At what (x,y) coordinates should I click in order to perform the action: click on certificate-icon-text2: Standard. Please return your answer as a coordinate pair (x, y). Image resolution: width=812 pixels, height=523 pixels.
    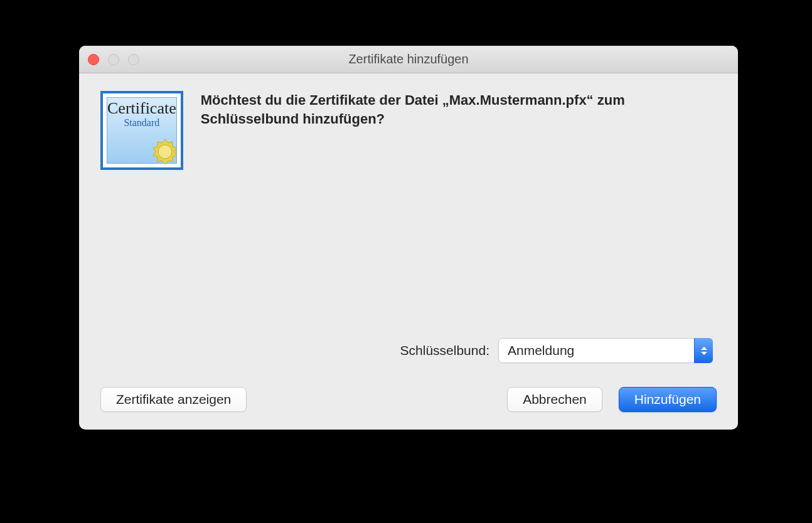
    Looking at the image, I should click on (142, 123).